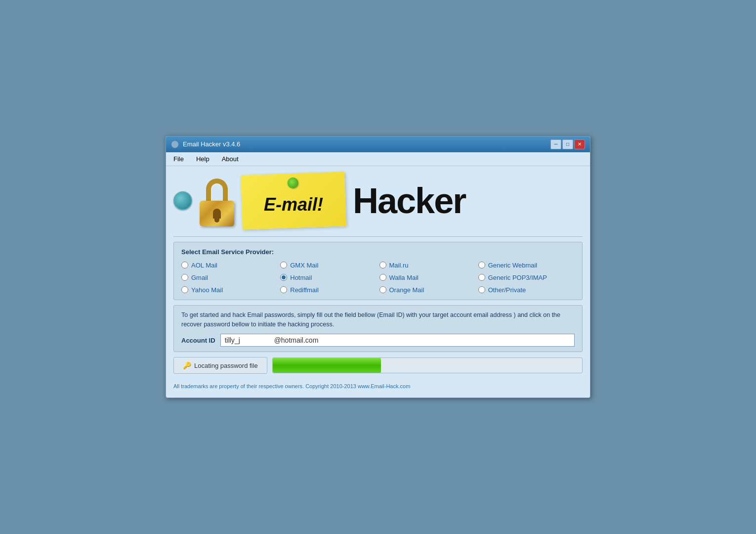 This screenshot has height=534, width=756. I want to click on hacker-title: Hacker, so click(409, 201).